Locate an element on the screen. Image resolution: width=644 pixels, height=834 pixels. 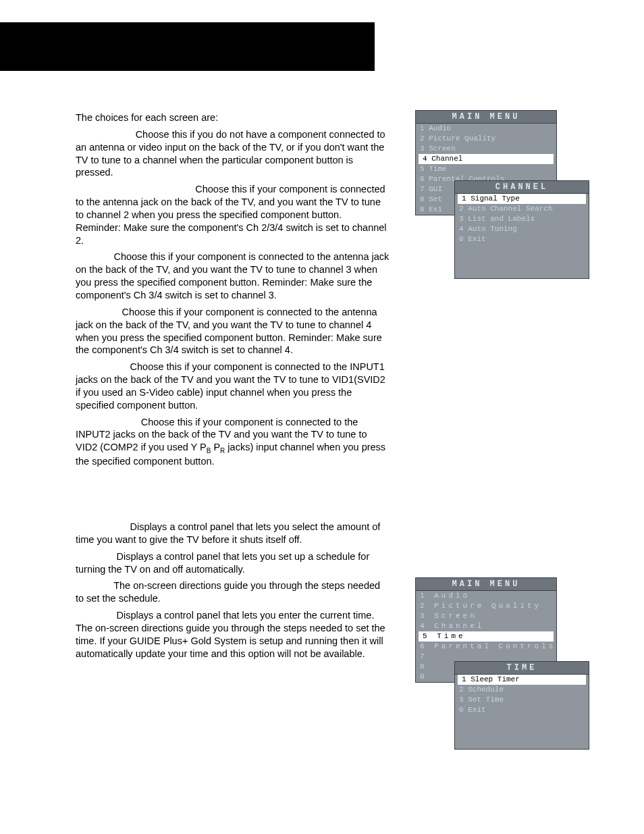
menu-item: 5 Time is located at coordinates (486, 169).